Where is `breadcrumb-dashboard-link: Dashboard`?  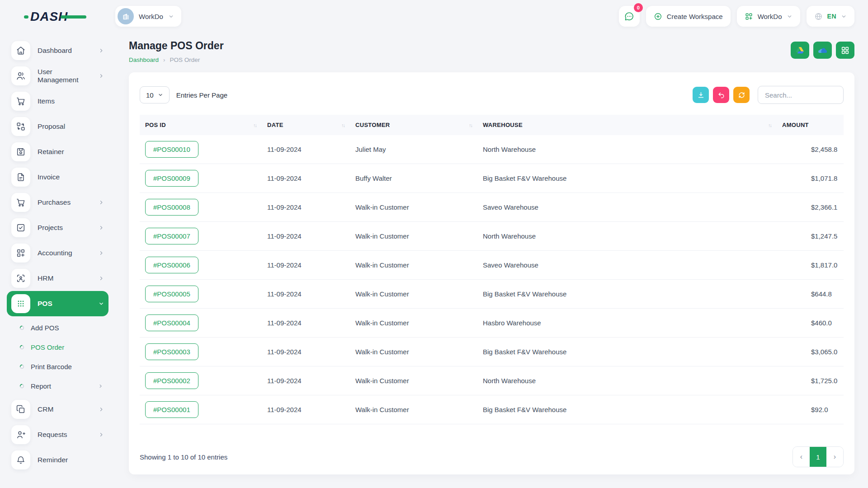 breadcrumb-dashboard-link: Dashboard is located at coordinates (144, 60).